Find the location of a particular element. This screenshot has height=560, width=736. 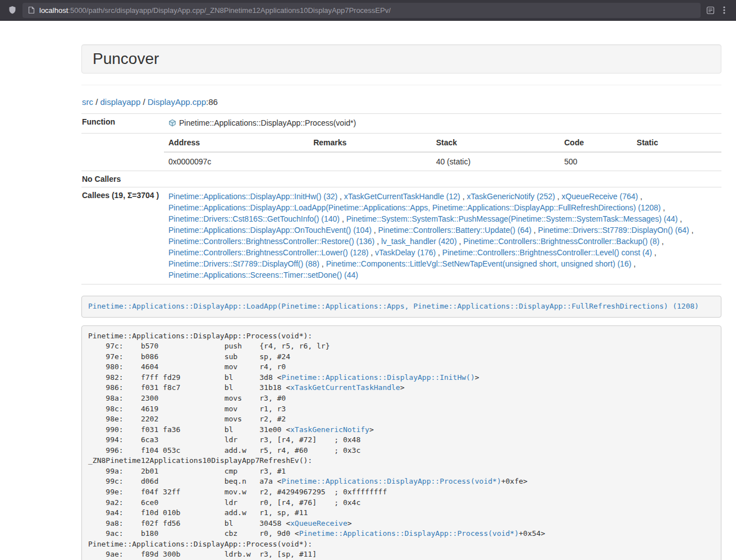

callee-link: Pinetime::System::SystemTask::PushMessag… is located at coordinates (512, 219).